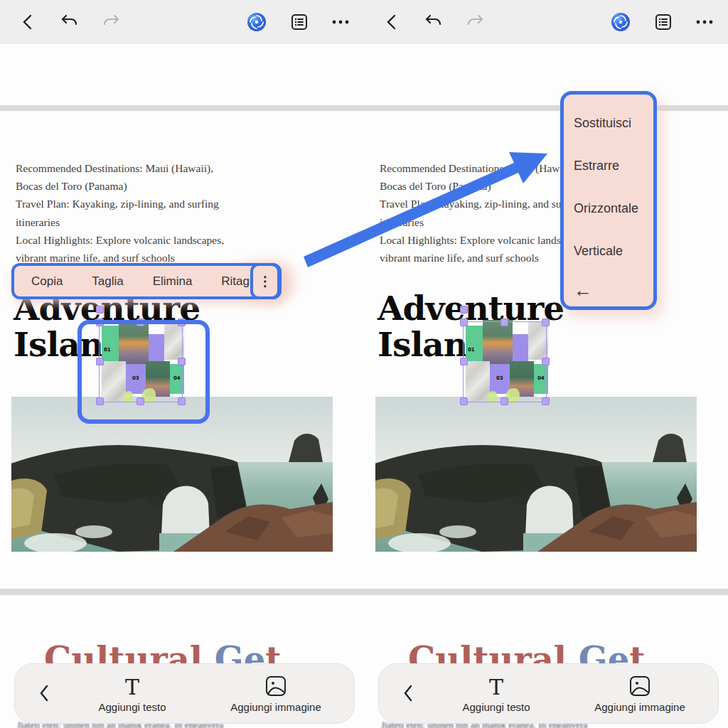  I want to click on image-options-menu: Sostituisci Estrarre Orizzontale Vertica…, so click(609, 200).